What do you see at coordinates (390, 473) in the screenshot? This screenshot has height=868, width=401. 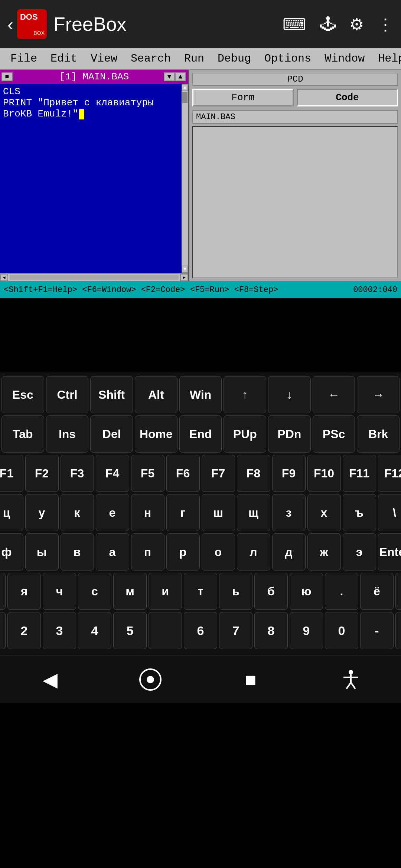 I see `key-f12: F12` at bounding box center [390, 473].